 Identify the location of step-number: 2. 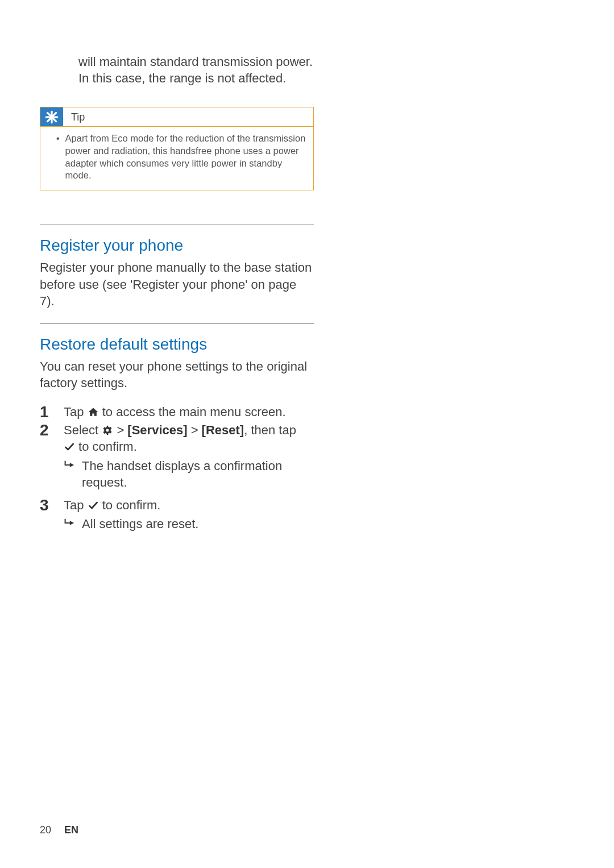
(47, 430).